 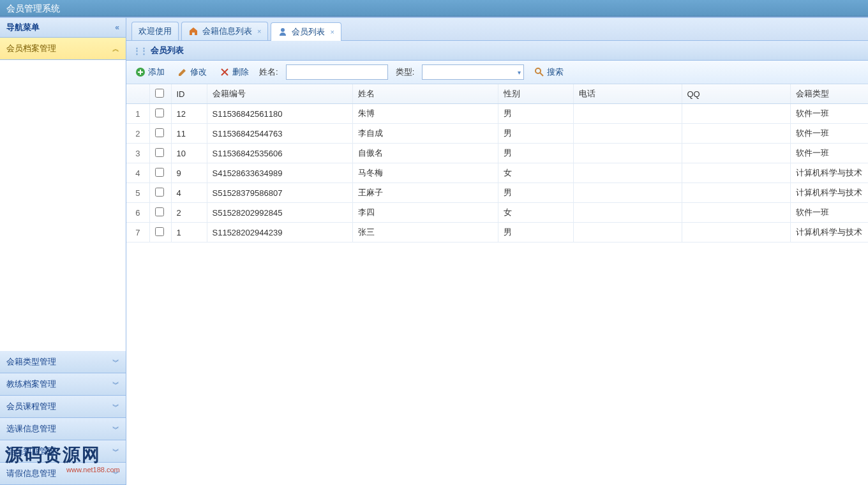 I want to click on cell-name: 张三, so click(x=425, y=232).